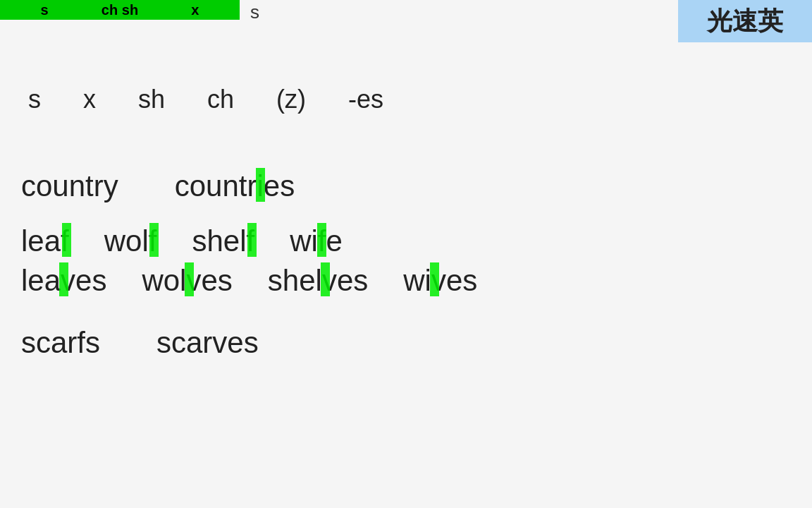 Image resolution: width=812 pixels, height=508 pixels. I want to click on word-countries: countries, so click(235, 186).